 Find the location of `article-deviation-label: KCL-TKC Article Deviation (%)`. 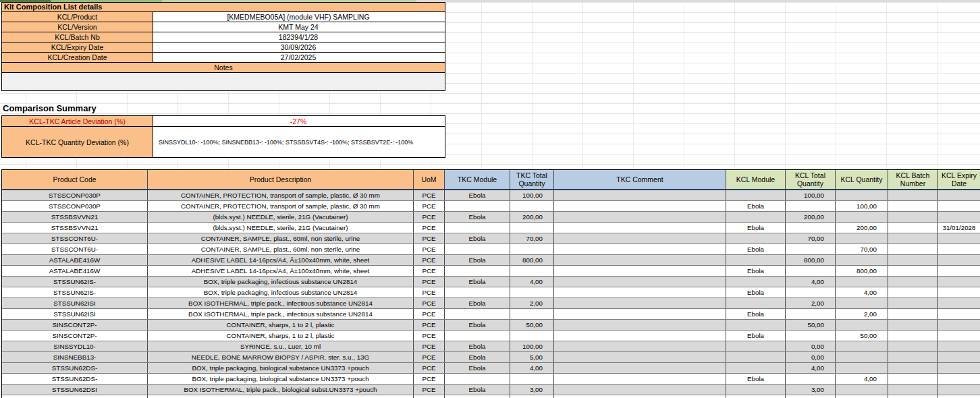

article-deviation-label: KCL-TKC Article Deviation (%) is located at coordinates (78, 121).